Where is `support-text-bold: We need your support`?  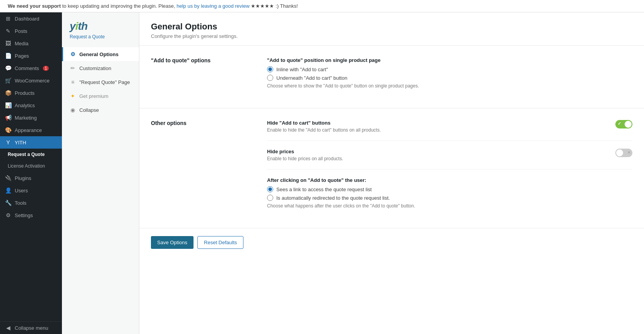 support-text-bold: We need your support is located at coordinates (34, 6).